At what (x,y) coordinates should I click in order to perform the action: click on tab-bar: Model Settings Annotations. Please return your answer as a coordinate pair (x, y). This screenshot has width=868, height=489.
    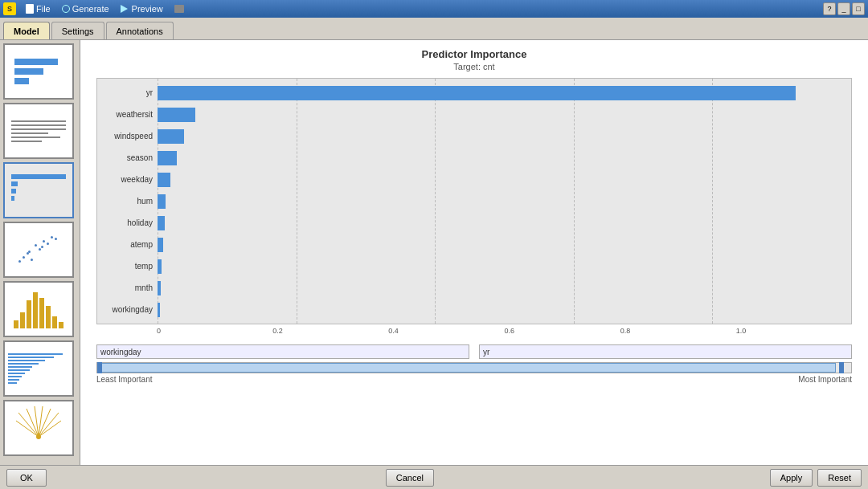
    Looking at the image, I should click on (434, 29).